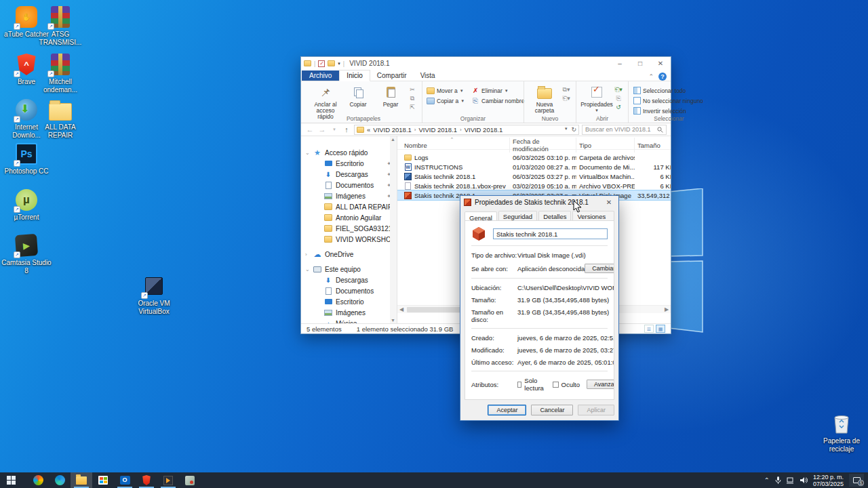 This screenshot has height=488, width=868. What do you see at coordinates (467, 130) in the screenshot?
I see `address-bar: « VIVID 2018.1 › VIVID 2018.1 › VIVID 20…` at bounding box center [467, 130].